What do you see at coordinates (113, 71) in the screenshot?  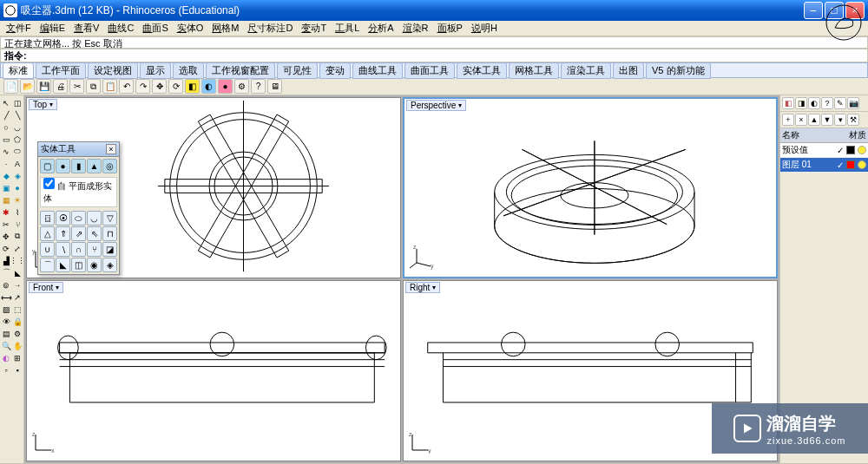 I see `tab-setview: 设定视图` at bounding box center [113, 71].